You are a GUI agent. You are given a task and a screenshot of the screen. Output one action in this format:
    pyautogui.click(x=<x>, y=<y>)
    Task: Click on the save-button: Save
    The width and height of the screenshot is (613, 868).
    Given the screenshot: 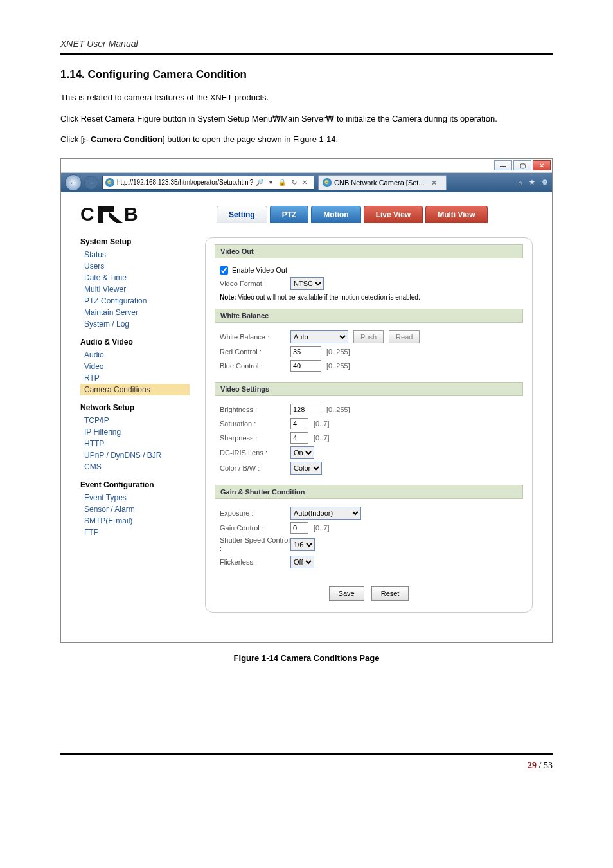 What is the action you would take?
    pyautogui.click(x=347, y=593)
    